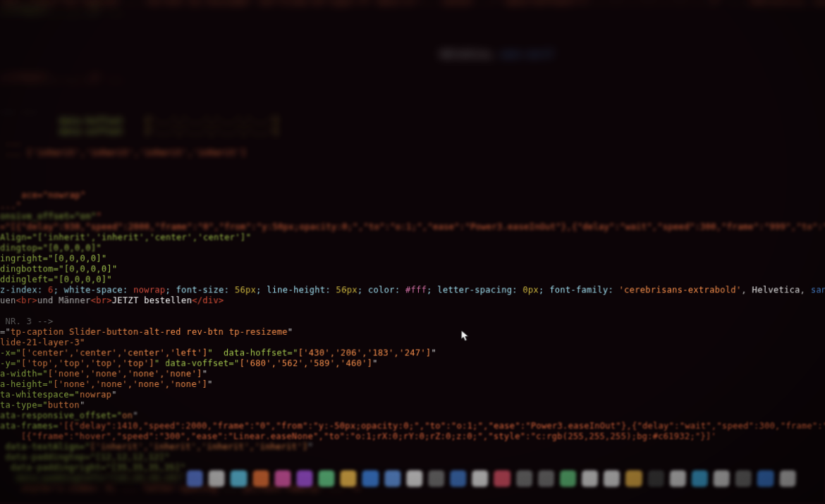 The width and height of the screenshot is (825, 504). Describe the element at coordinates (412, 333) in the screenshot. I see `class-attr-line: ="tp-caption Slider-button-alt-red rev-b…` at that location.